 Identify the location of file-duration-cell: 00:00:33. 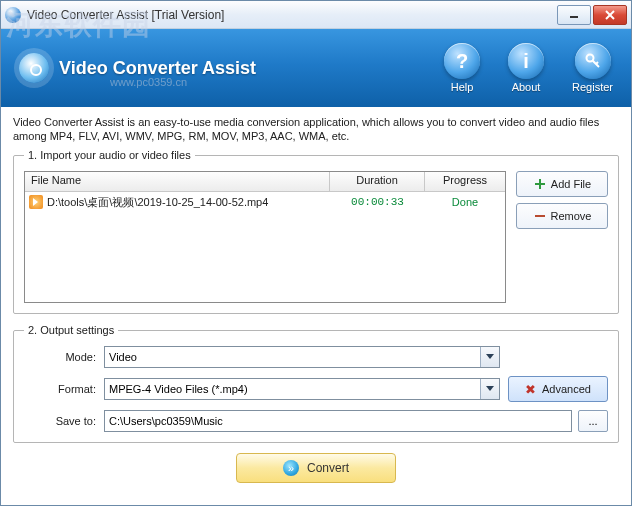
(378, 202).